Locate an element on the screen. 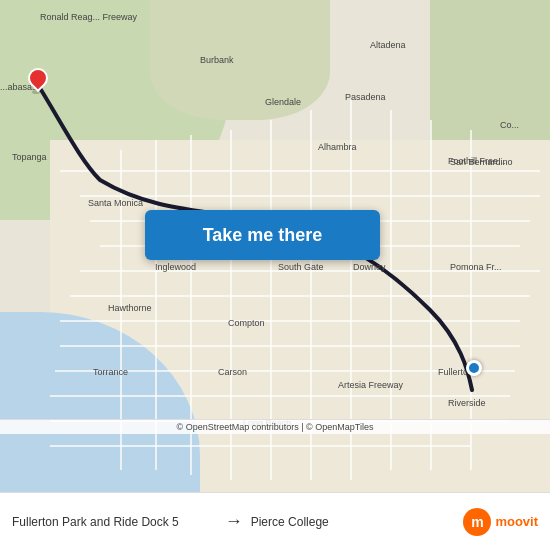  route-from: Fullerton Park and Ride Dock 5 is located at coordinates (114, 522).